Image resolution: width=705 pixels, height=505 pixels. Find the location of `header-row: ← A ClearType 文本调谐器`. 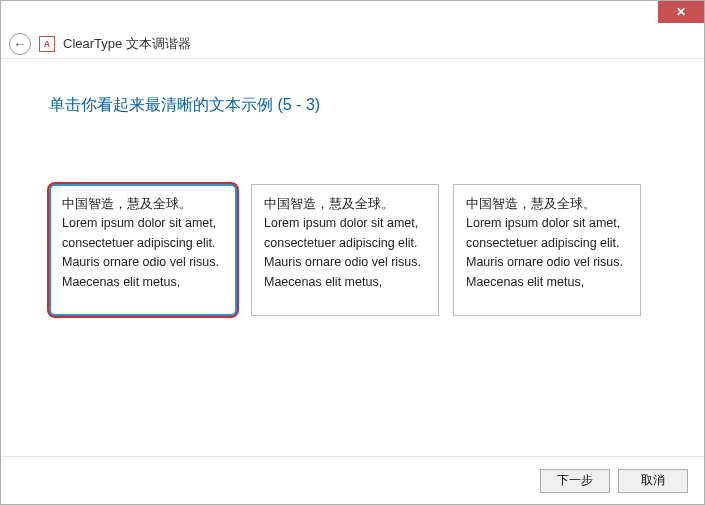

header-row: ← A ClearType 文本调谐器 is located at coordinates (352, 44).